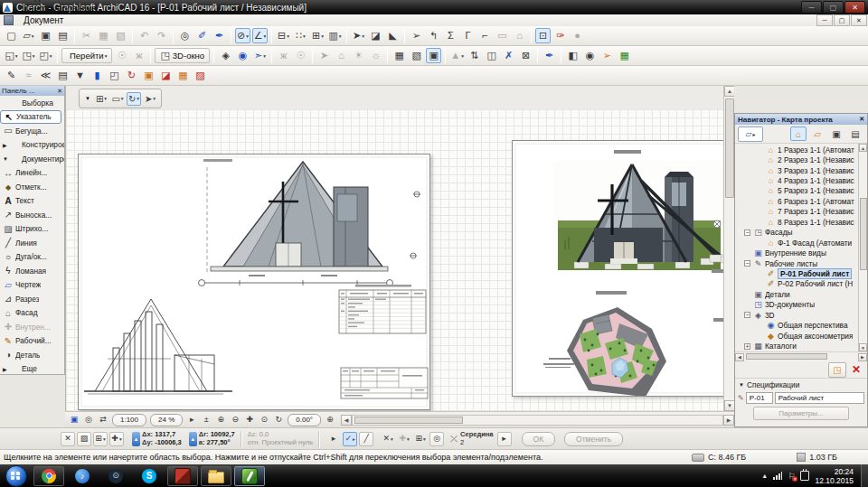  What do you see at coordinates (300, 56) in the screenshot?
I see `orbit2-button: ☉` at bounding box center [300, 56].